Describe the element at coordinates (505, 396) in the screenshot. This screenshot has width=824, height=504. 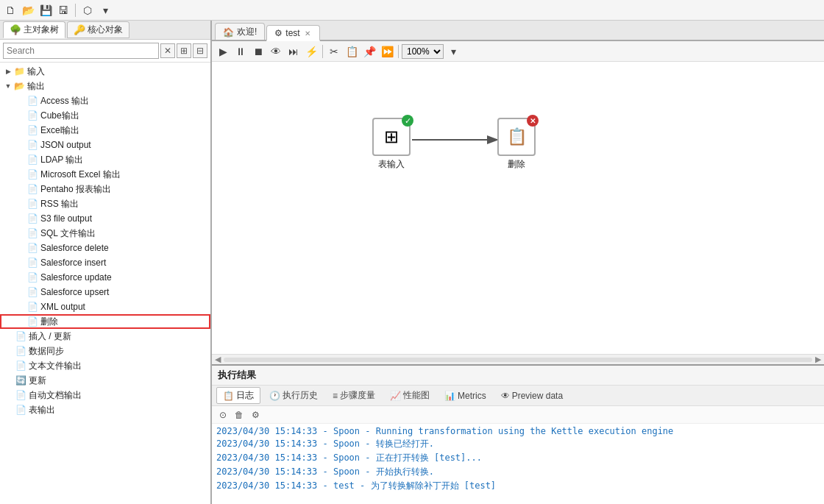
I see `preview-tab-icon: 👁` at that location.